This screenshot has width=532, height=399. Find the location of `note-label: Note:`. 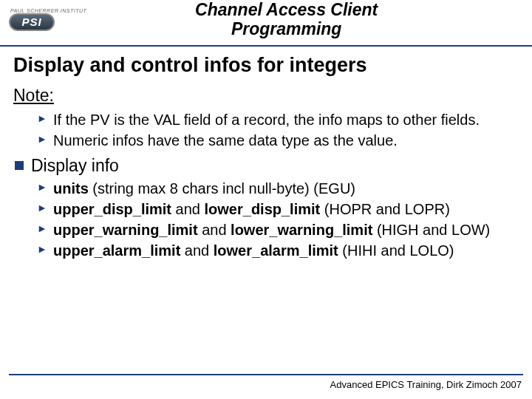

note-label: Note: is located at coordinates (266, 96).